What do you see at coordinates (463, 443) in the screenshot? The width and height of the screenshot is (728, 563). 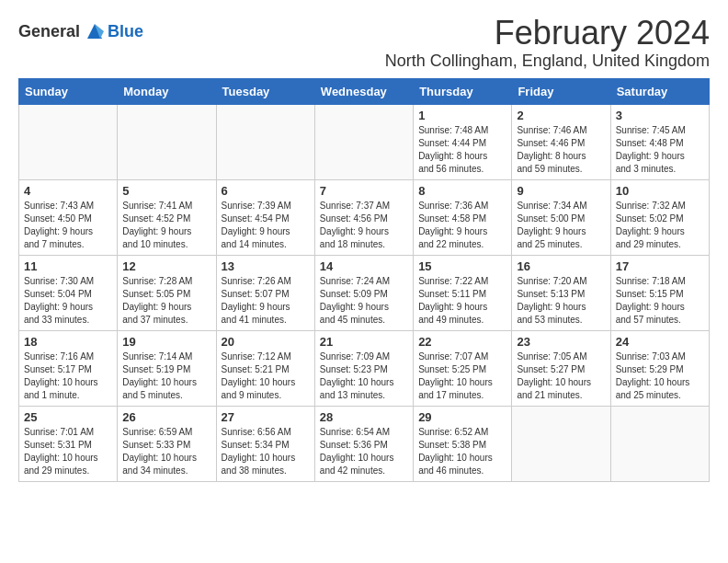 I see `calendar-cell: 29Sunrise: 6:52 AMSunset: 5:38 PMDayligh…` at bounding box center [463, 443].